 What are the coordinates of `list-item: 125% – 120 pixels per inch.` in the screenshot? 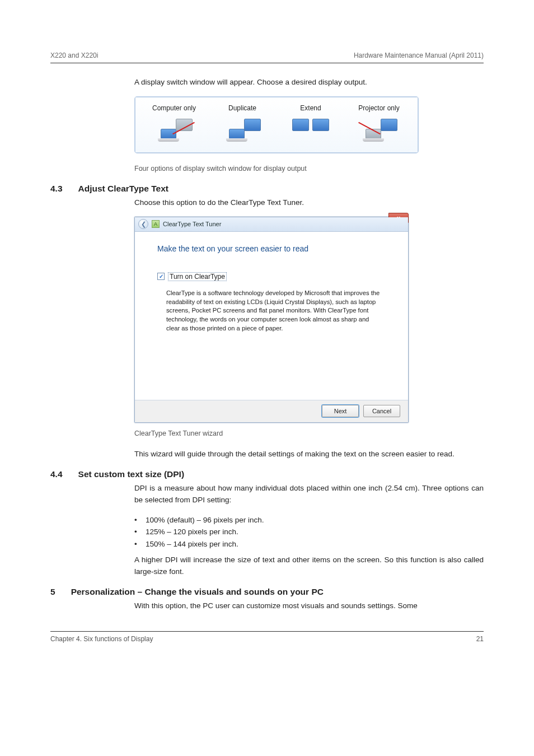 It's located at (192, 532).